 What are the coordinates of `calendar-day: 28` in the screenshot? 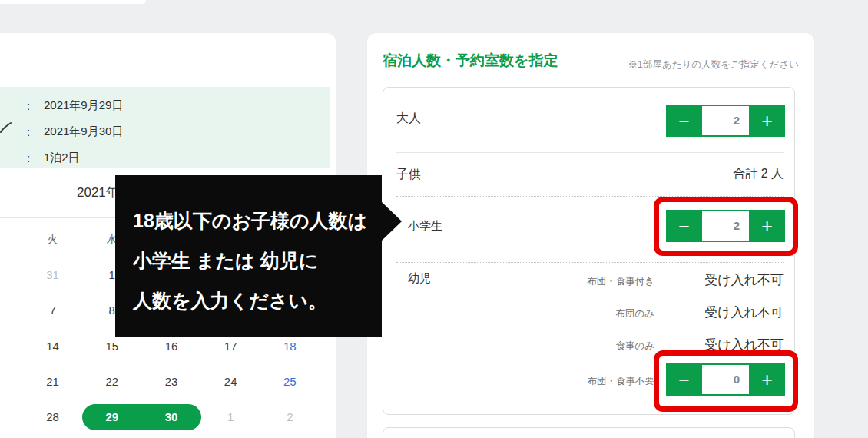 It's located at (52, 417).